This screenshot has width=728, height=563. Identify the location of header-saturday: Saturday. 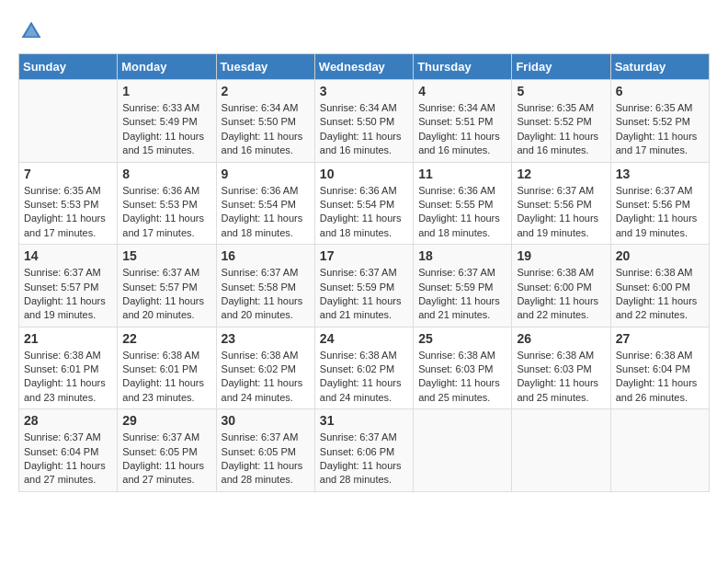
(660, 67).